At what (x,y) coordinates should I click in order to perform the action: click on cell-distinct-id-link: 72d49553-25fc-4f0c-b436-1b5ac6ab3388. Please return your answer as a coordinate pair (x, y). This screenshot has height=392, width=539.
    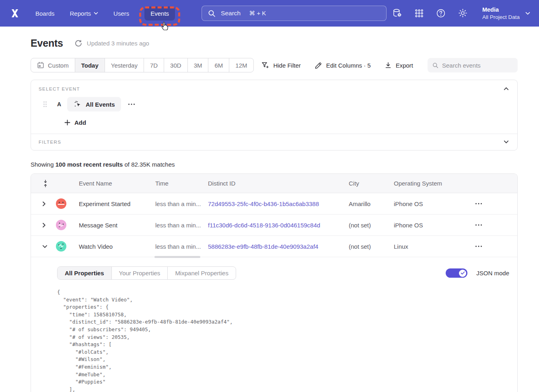
    Looking at the image, I should click on (278, 204).